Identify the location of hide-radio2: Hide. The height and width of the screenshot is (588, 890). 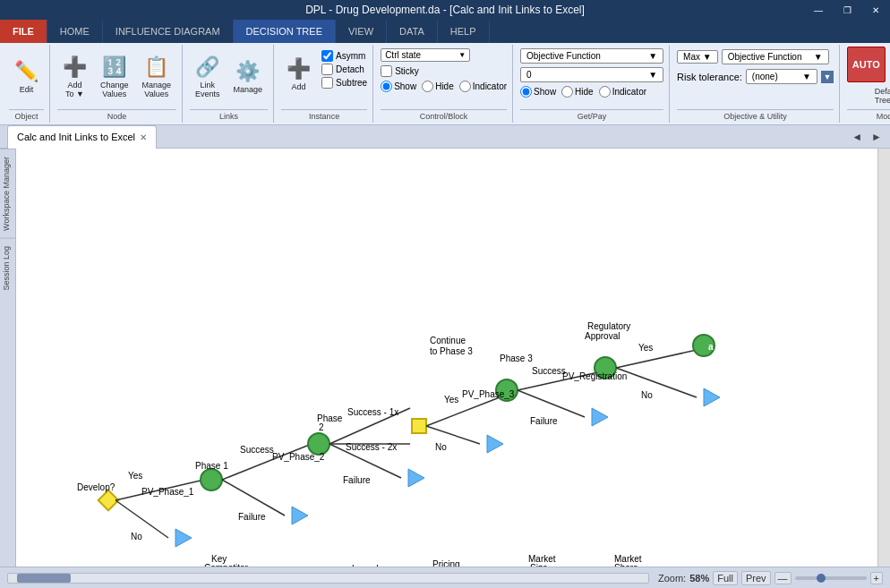
(578, 91).